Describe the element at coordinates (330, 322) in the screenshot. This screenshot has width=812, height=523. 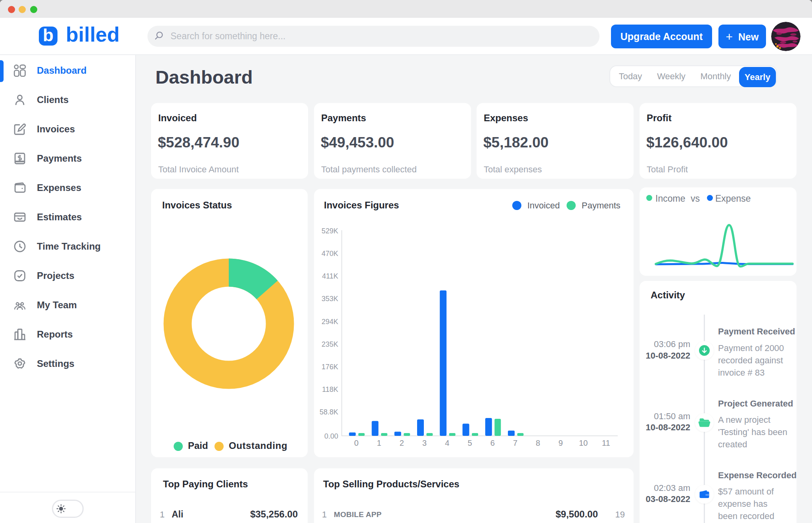
I see `svg-text: 294K` at that location.